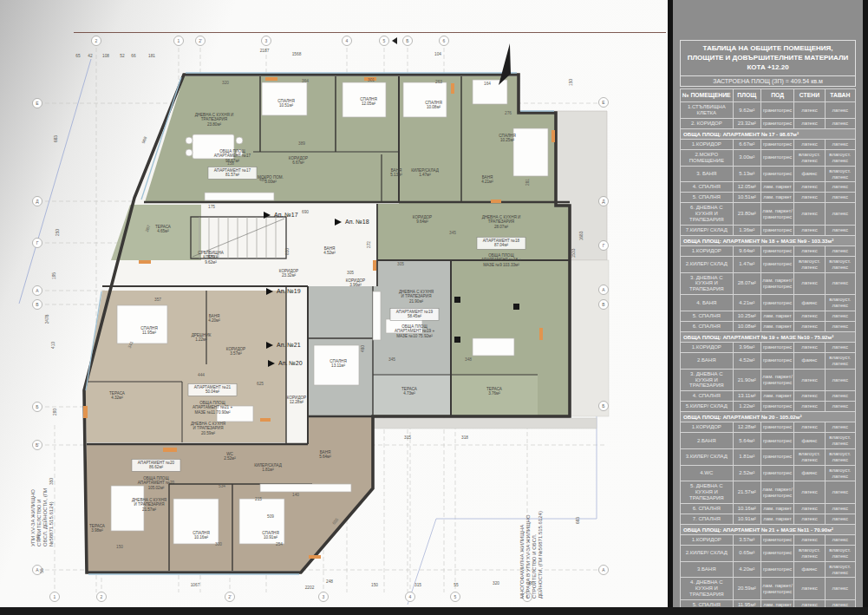  What do you see at coordinates (768, 251) in the screenshot?
I see `table-row: 1.КОРИДОР9.64м²гранитогреслатекслатекс` at bounding box center [768, 251].